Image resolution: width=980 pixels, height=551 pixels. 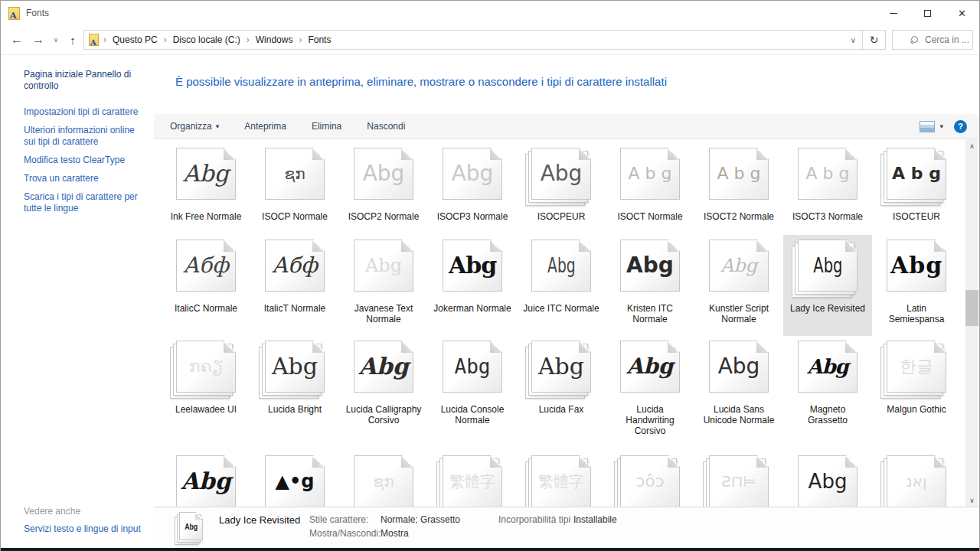 What do you see at coordinates (194, 126) in the screenshot?
I see `toolbar-organizza-button: Organizza▾` at bounding box center [194, 126].